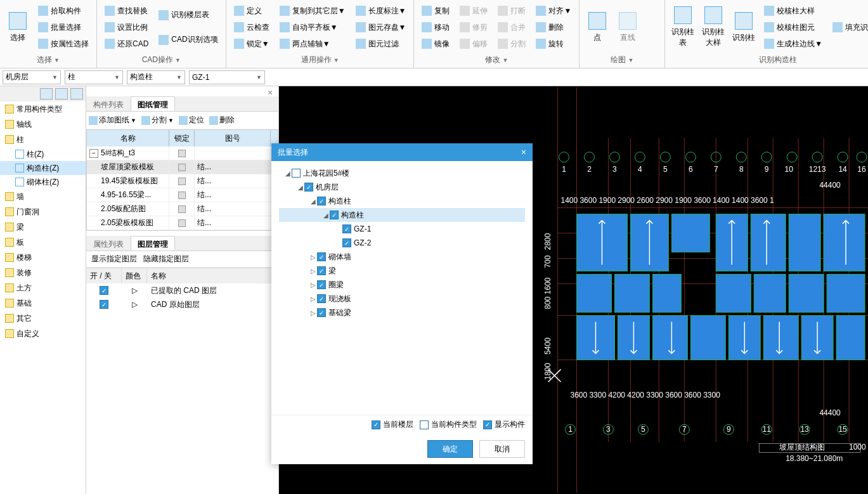 The height and width of the screenshot is (494, 868). I want to click on check-column-detail: 校核柱大样, so click(793, 11).